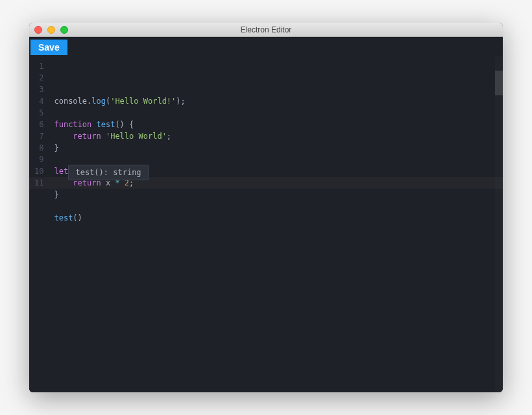  Describe the element at coordinates (64, 30) in the screenshot. I see `maximize-icon` at that location.